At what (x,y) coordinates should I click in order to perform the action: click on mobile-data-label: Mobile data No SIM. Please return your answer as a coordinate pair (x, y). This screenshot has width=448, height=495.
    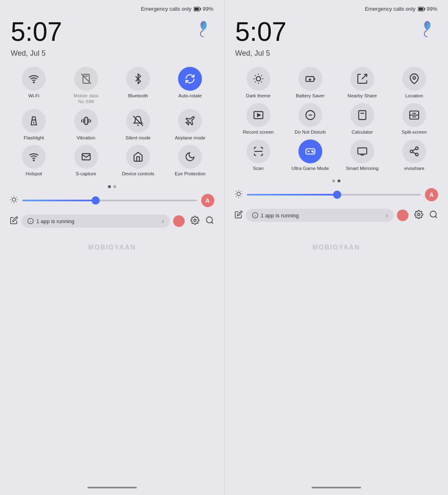
    Looking at the image, I should click on (86, 99).